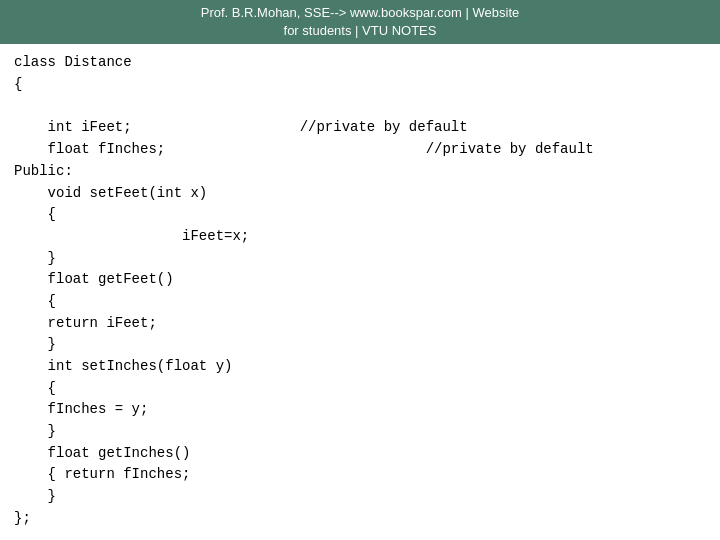  I want to click on code-line: iFeet=x;, so click(360, 237).